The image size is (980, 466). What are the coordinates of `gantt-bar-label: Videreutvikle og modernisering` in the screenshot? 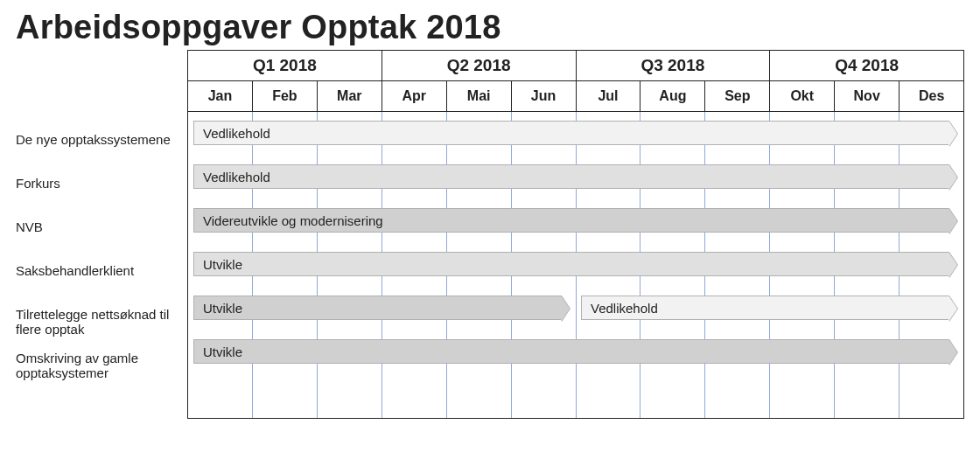 It's located at (293, 220).